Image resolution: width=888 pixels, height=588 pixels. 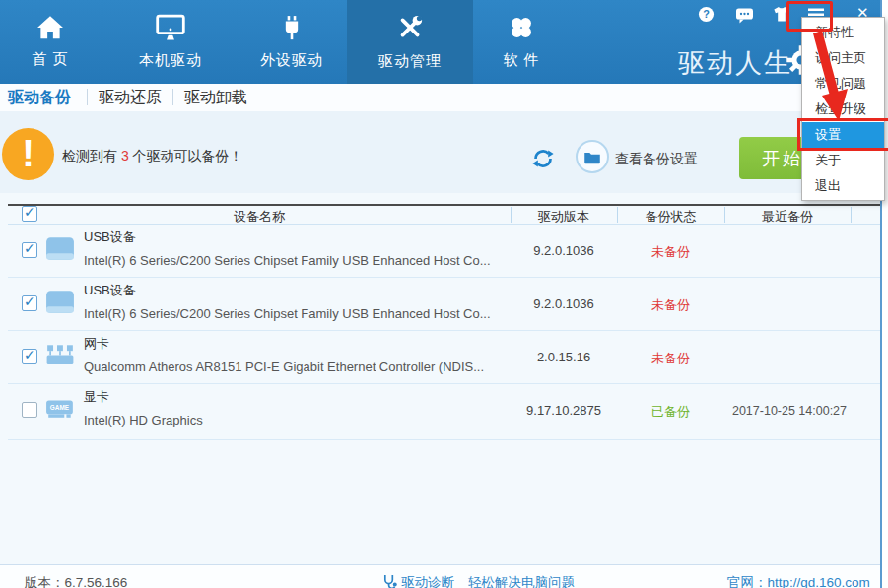 I want to click on device-title: 显卡, so click(x=97, y=397).